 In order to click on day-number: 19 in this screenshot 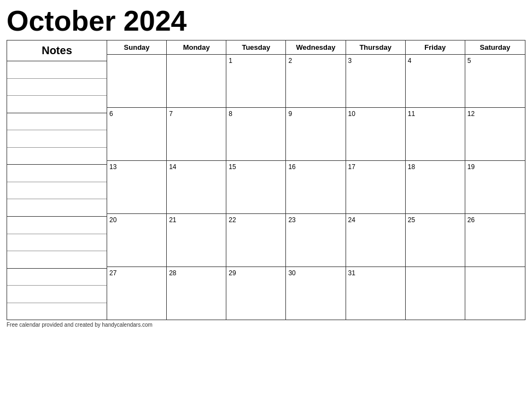, I will do `click(495, 167)`.